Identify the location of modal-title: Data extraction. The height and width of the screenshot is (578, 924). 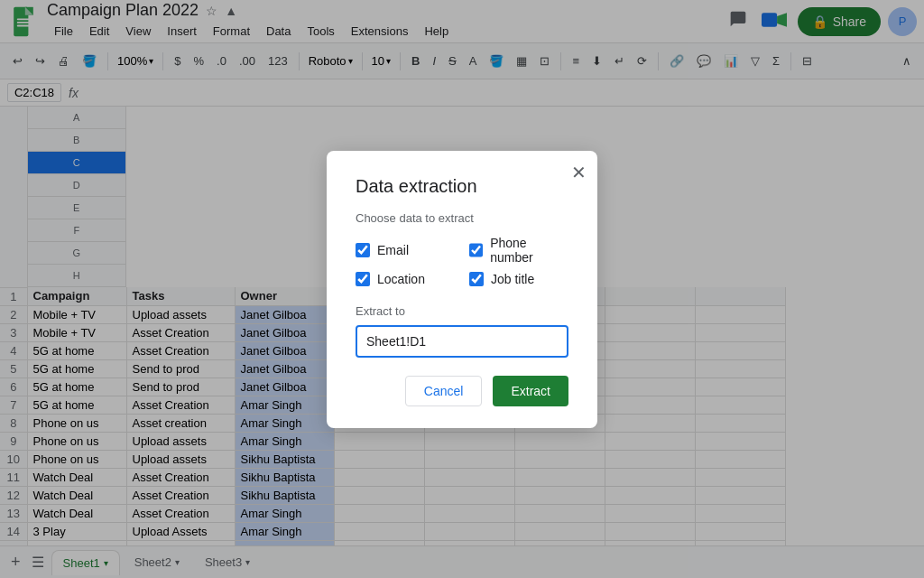
(462, 186).